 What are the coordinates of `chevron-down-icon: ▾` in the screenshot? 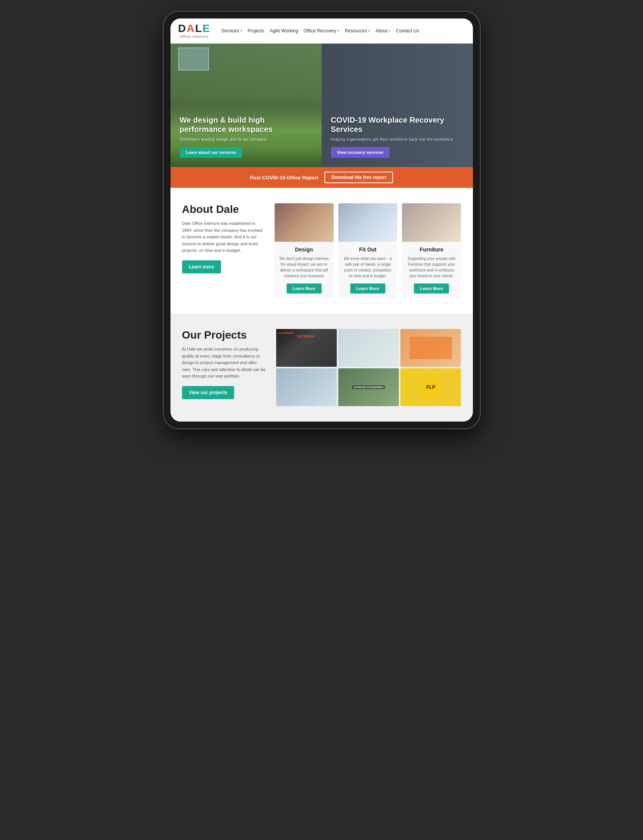 It's located at (241, 31).